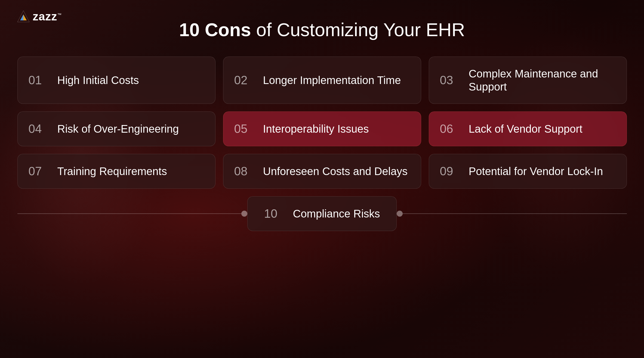 The width and height of the screenshot is (644, 358). I want to click on connector-line-left, so click(130, 214).